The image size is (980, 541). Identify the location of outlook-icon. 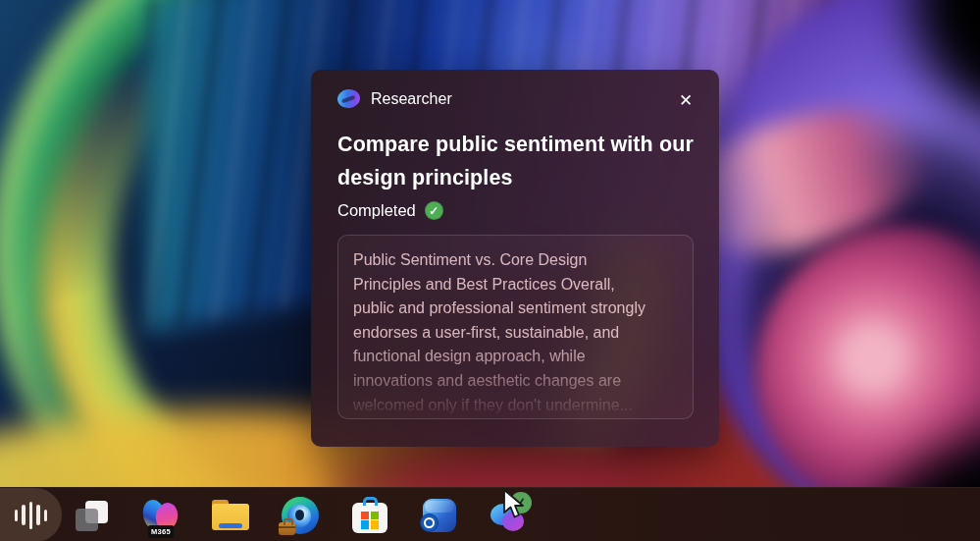
(439, 515).